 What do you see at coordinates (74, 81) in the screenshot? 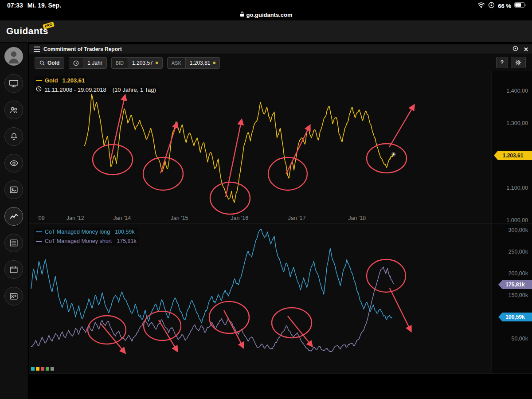
I see `gold-series-value: 1.203,61` at bounding box center [74, 81].